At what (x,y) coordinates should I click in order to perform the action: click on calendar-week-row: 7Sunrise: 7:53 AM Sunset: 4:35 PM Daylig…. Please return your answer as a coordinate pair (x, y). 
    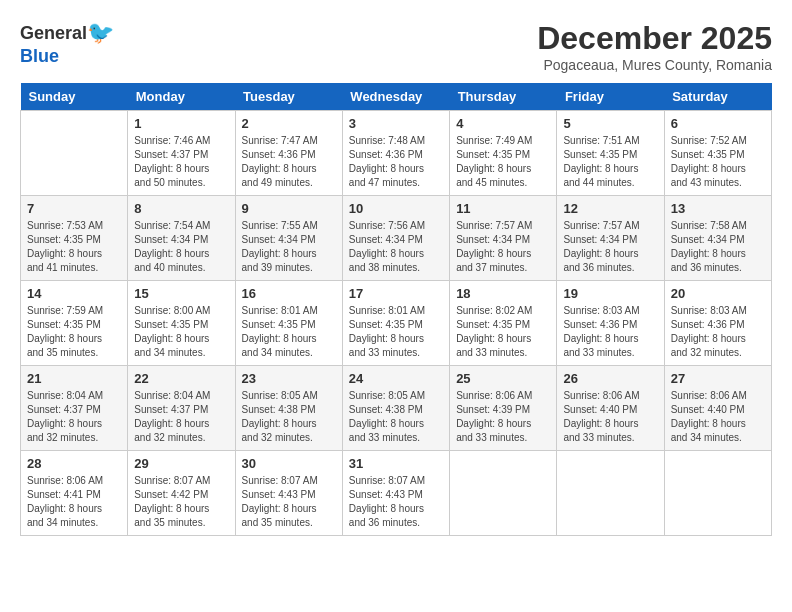
    Looking at the image, I should click on (396, 238).